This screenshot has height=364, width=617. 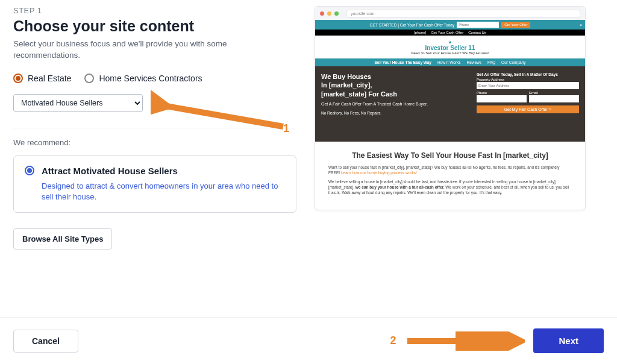 What do you see at coordinates (450, 42) in the screenshot?
I see `bird-icon: ▲` at bounding box center [450, 42].